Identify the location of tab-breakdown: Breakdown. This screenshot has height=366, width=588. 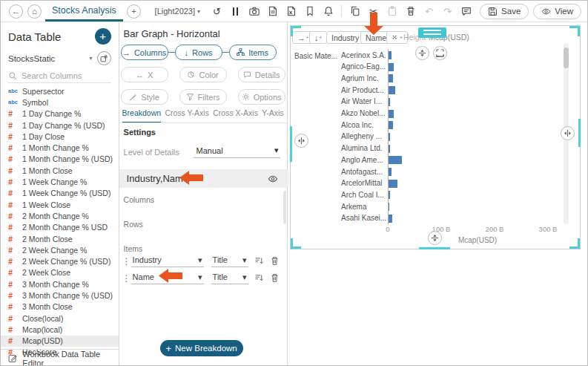
(142, 116).